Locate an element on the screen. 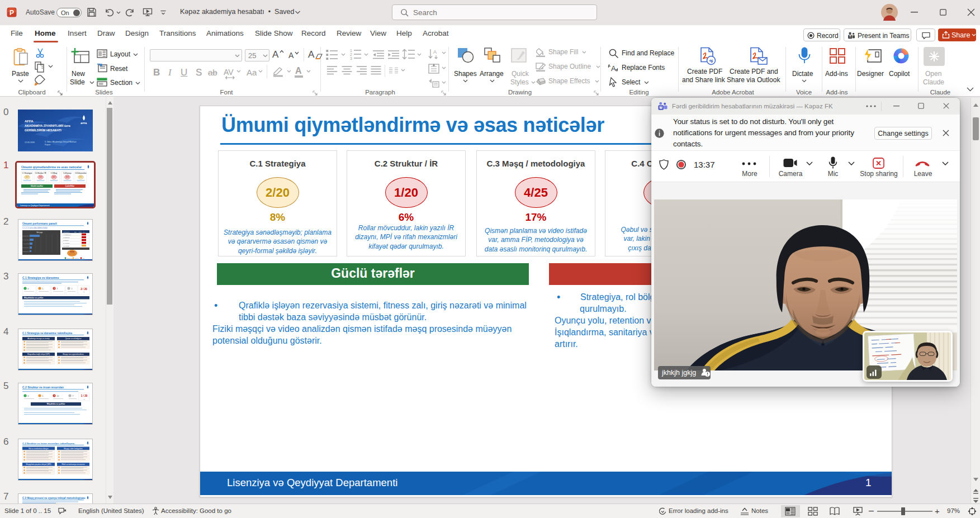 The width and height of the screenshot is (980, 518). svg-text: Ümumi bal is located at coordinates (73, 254).